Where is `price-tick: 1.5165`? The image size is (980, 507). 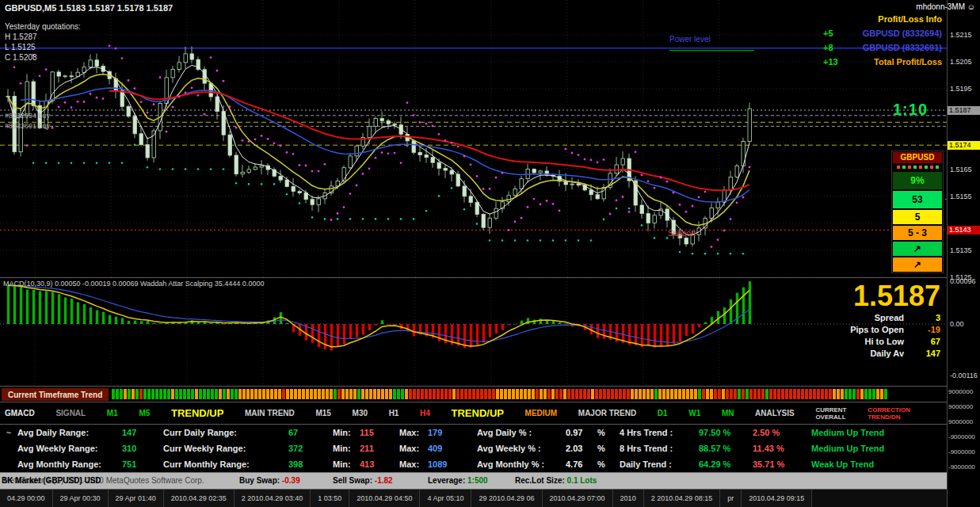
price-tick: 1.5165 is located at coordinates (961, 170).